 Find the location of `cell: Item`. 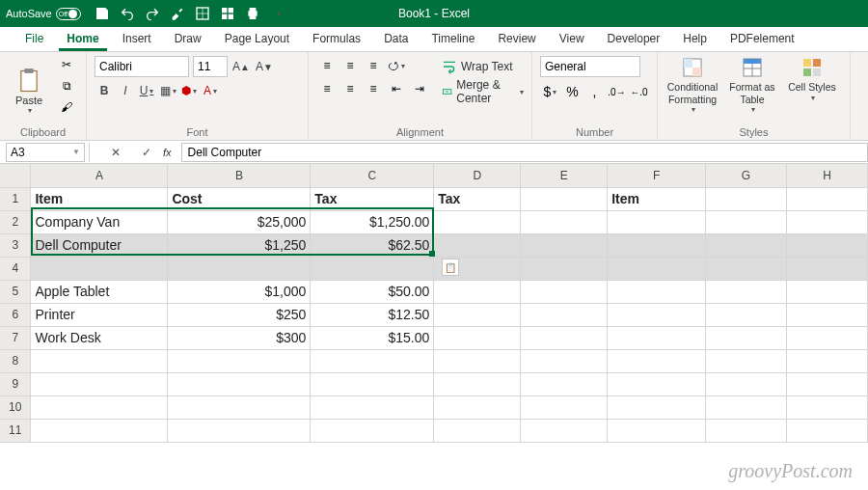

cell: Item is located at coordinates (657, 199).